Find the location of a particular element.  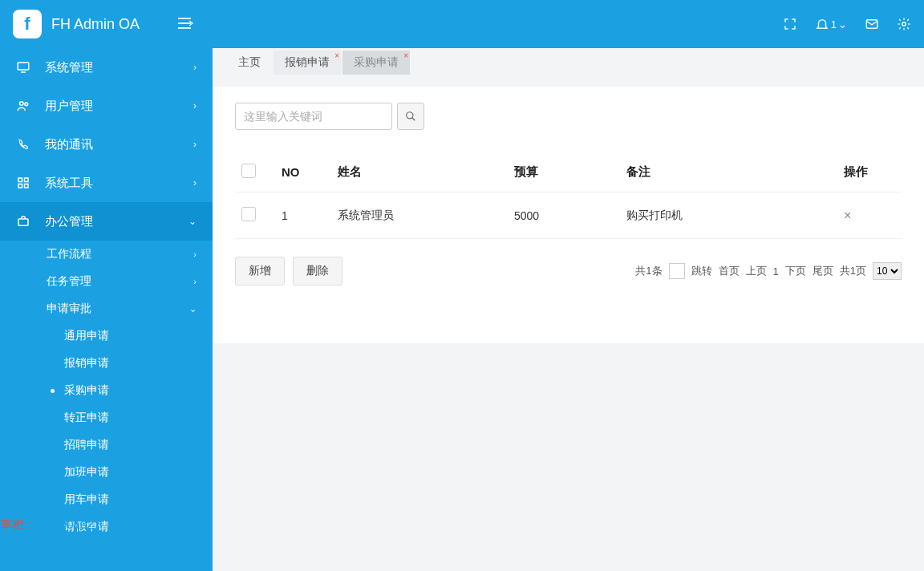

col-budget: 预算 is located at coordinates (564, 172).